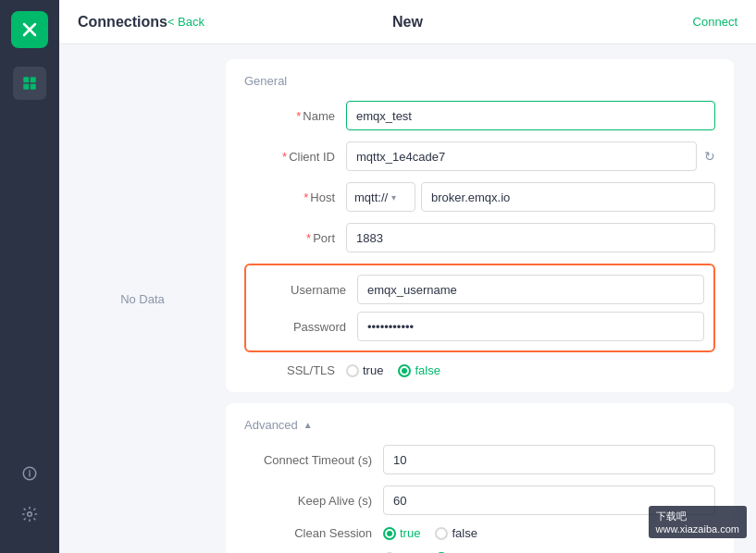  What do you see at coordinates (479, 238) in the screenshot?
I see `port-row: *Port` at bounding box center [479, 238].